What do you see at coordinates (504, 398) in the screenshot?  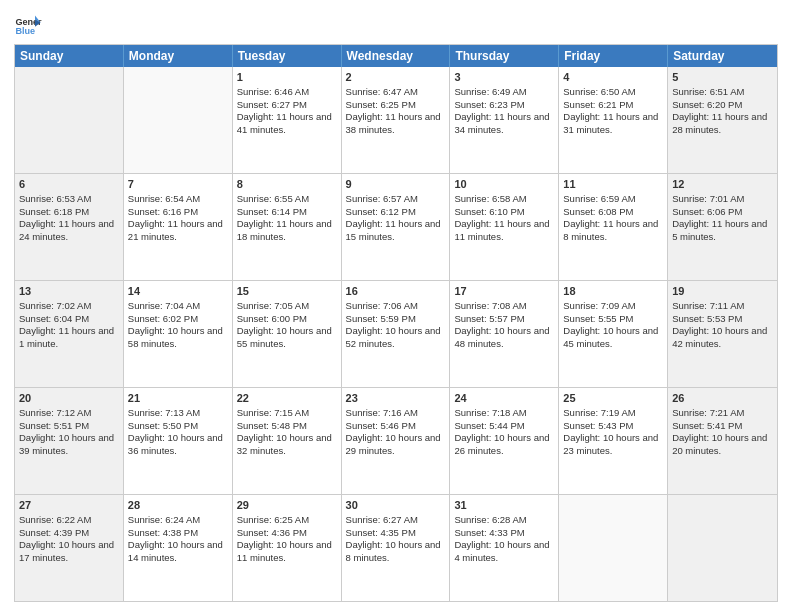 I see `day-number: 24` at bounding box center [504, 398].